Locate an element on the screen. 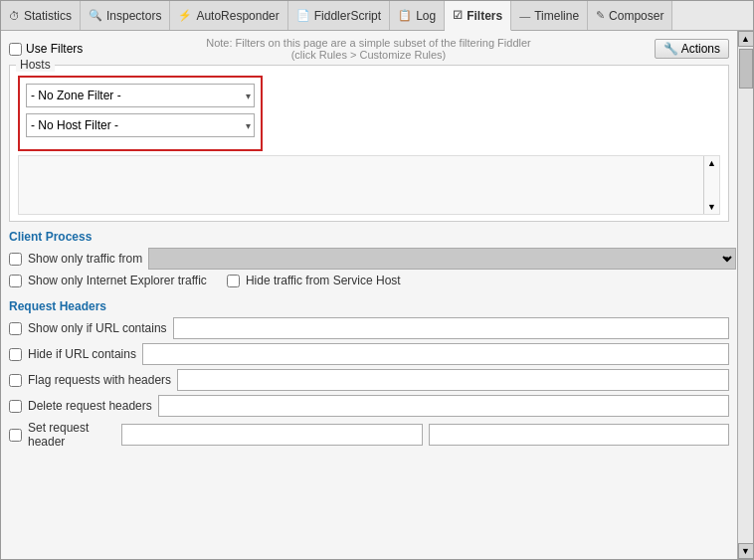 The width and height of the screenshot is (754, 560). hide-url-input is located at coordinates (436, 354).